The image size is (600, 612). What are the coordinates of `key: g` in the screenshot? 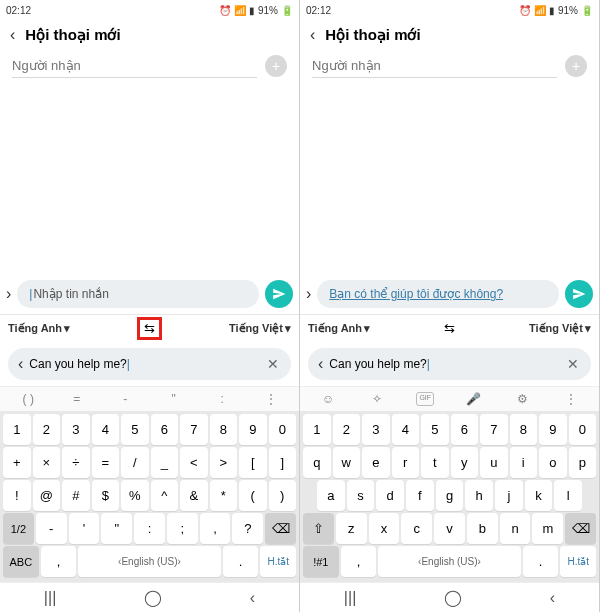 It's located at (450, 496).